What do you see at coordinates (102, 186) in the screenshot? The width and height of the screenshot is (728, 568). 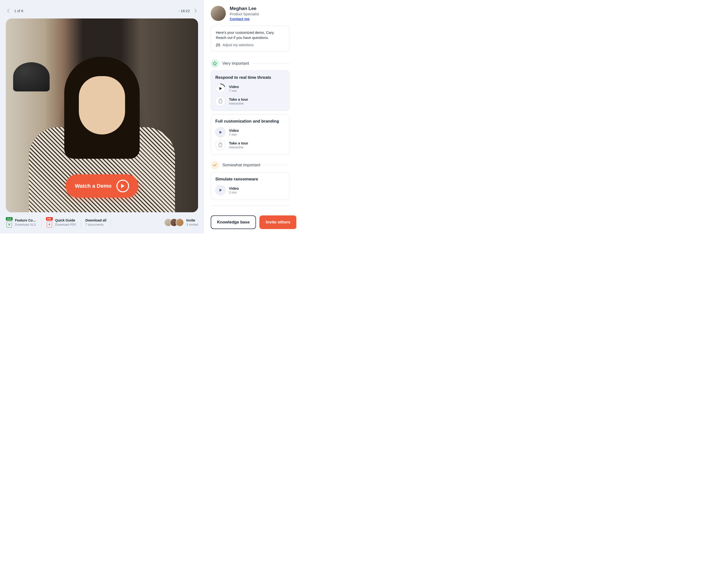 I see `watch-demo-button: Watch a Demo` at bounding box center [102, 186].